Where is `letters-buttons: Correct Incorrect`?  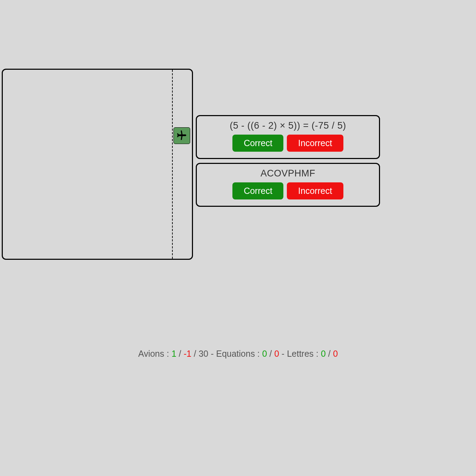 letters-buttons: Correct Incorrect is located at coordinates (288, 191).